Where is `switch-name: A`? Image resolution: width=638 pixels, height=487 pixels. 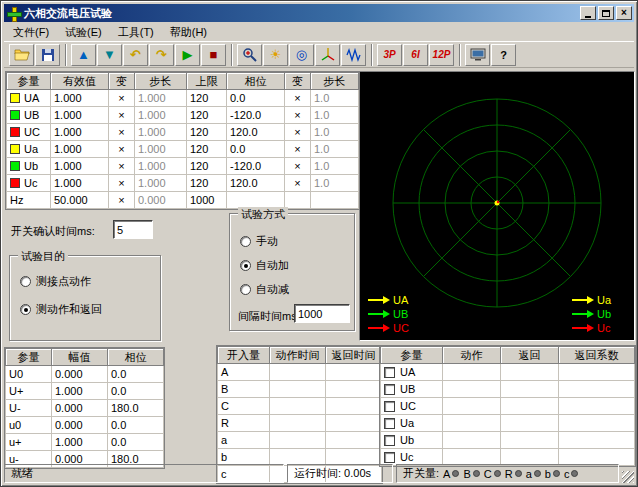
switch-name: A is located at coordinates (244, 372).